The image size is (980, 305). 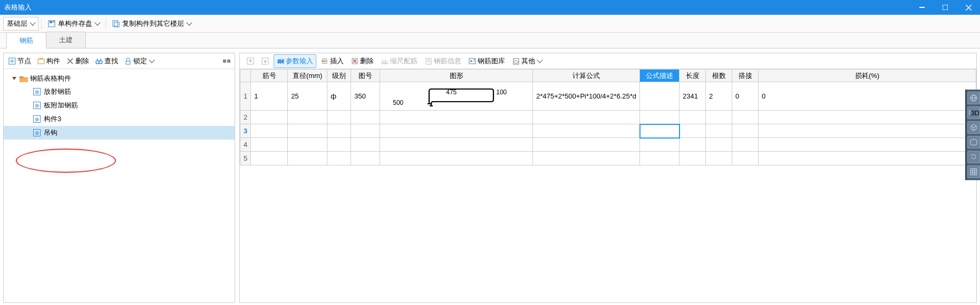 What do you see at coordinates (586, 76) in the screenshot?
I see `col-header: 计算公式` at bounding box center [586, 76].